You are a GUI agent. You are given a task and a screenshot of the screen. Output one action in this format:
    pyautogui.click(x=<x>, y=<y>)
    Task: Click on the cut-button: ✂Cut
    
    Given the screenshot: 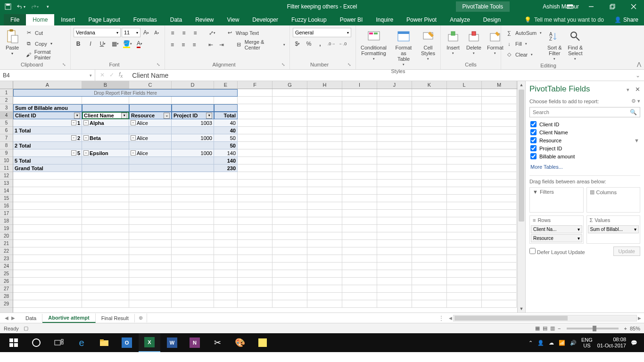 What is the action you would take?
    pyautogui.click(x=45, y=33)
    